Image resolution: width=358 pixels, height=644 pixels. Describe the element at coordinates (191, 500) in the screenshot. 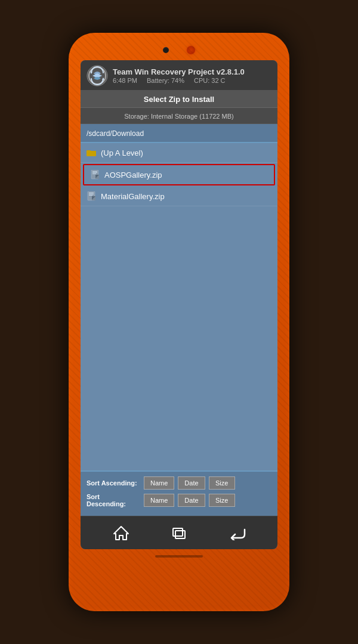

I see `sort-desc-date-button: Date` at that location.